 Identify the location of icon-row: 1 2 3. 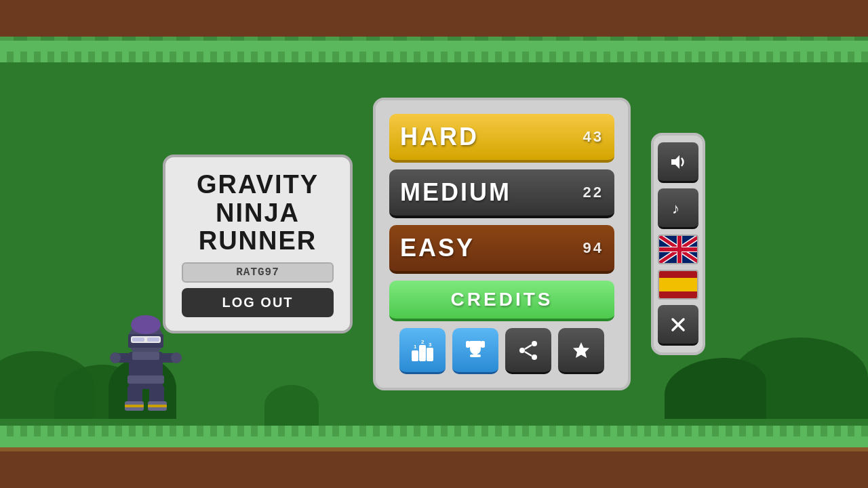
(502, 351).